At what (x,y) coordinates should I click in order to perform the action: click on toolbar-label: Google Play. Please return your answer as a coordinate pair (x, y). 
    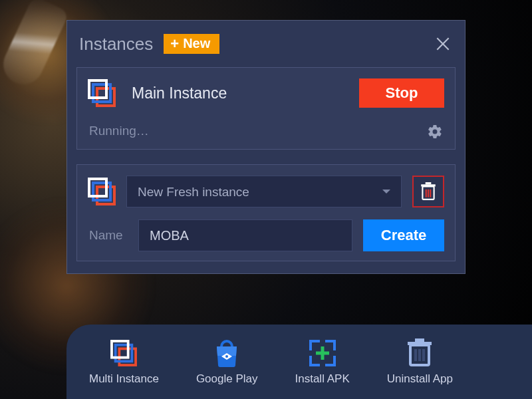
    Looking at the image, I should click on (227, 379).